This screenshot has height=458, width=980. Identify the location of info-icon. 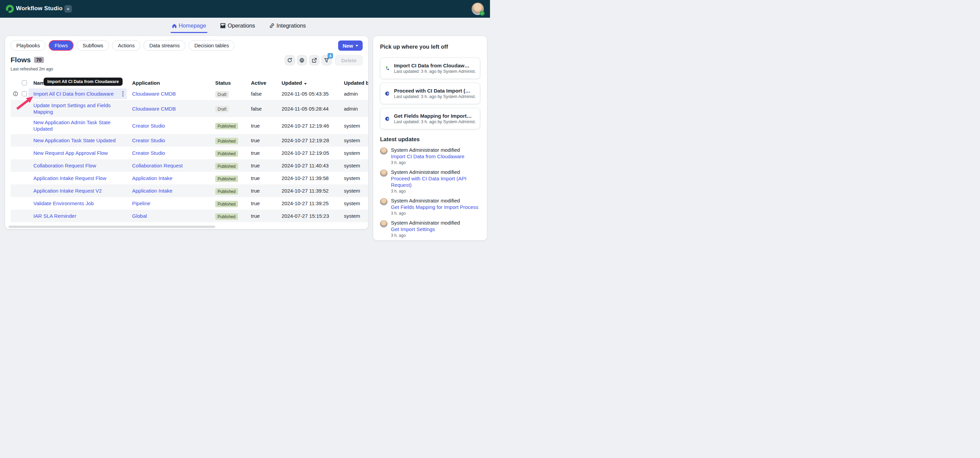
(15, 94).